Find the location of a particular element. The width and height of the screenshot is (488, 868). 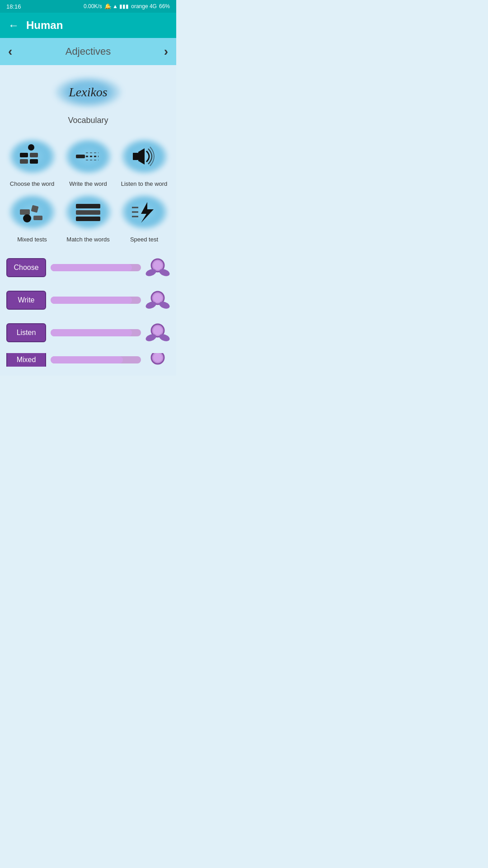

listen-word-icon is located at coordinates (144, 156).